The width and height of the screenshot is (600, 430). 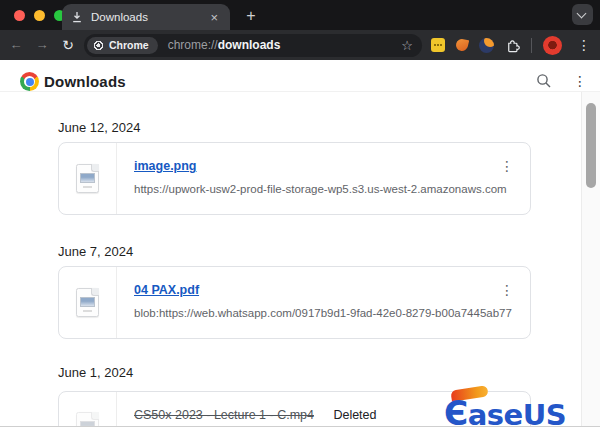 I want to click on deleted-file-name: CS50x 2023 - Lecture 1 - C.mp4, so click(x=224, y=415).